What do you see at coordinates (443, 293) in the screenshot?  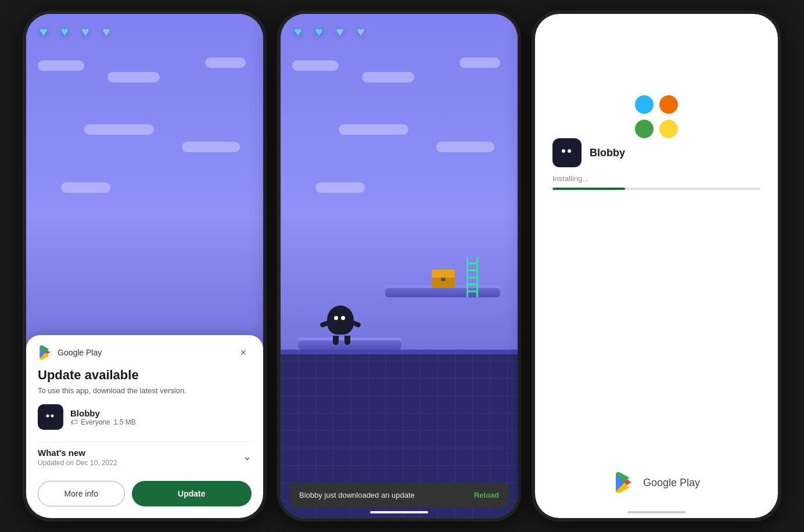 I see `platform-right` at bounding box center [443, 293].